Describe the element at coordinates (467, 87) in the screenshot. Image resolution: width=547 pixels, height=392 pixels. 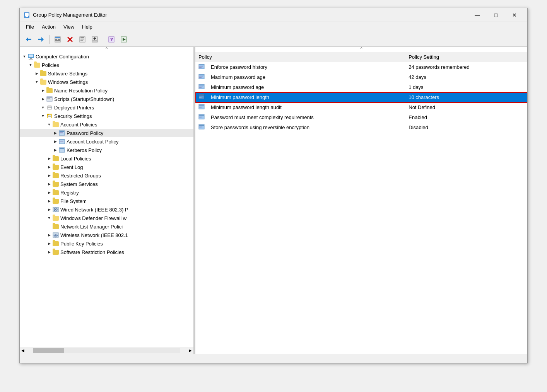
I see `policy-setting-cell: 1 days` at that location.